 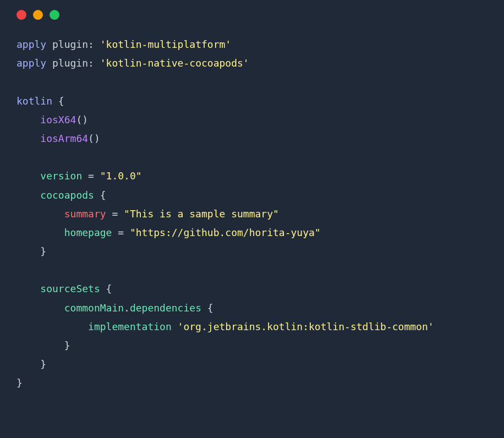 I want to click on string-literal: "1.0.0", so click(x=121, y=176).